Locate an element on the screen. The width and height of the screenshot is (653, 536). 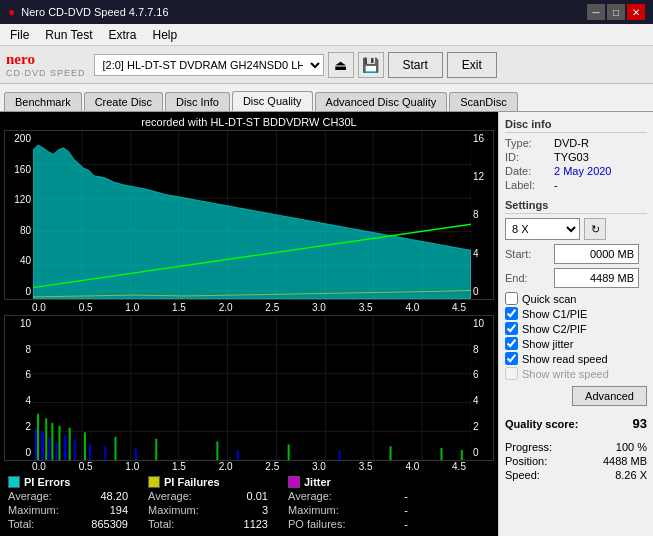
legend-pi-errors: PI Errors Average: 48.20 Maximum: 194 To… is located at coordinates (68, 503).